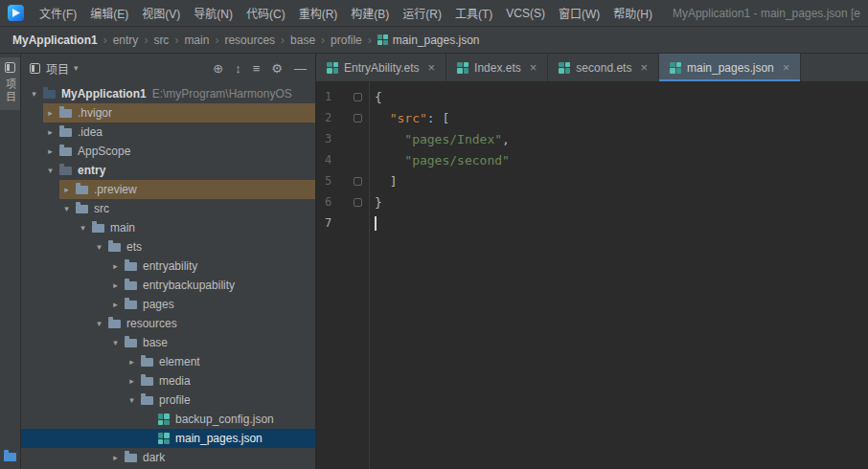 The height and width of the screenshot is (469, 868). What do you see at coordinates (238, 69) in the screenshot?
I see `expand-all-icon: ↕` at bounding box center [238, 69].